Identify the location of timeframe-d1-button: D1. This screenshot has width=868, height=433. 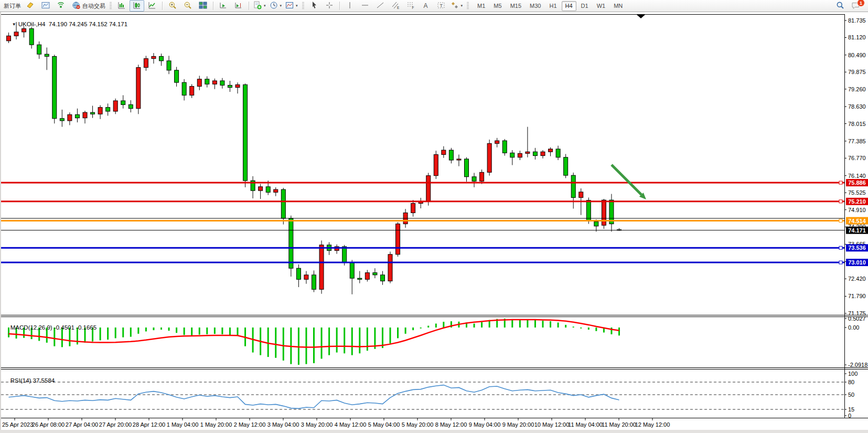
(585, 6).